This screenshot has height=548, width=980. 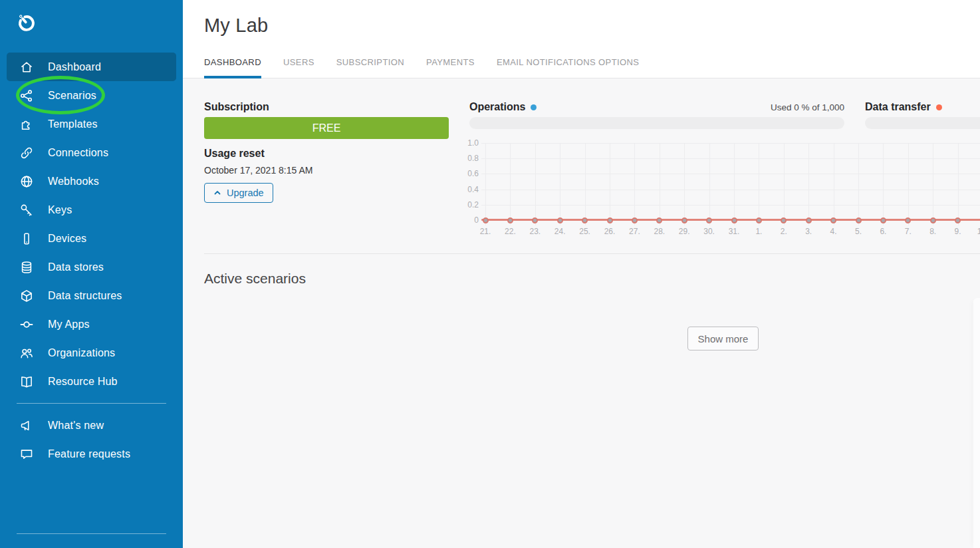 I want to click on data-transfer-title: Data transfer, so click(x=898, y=107).